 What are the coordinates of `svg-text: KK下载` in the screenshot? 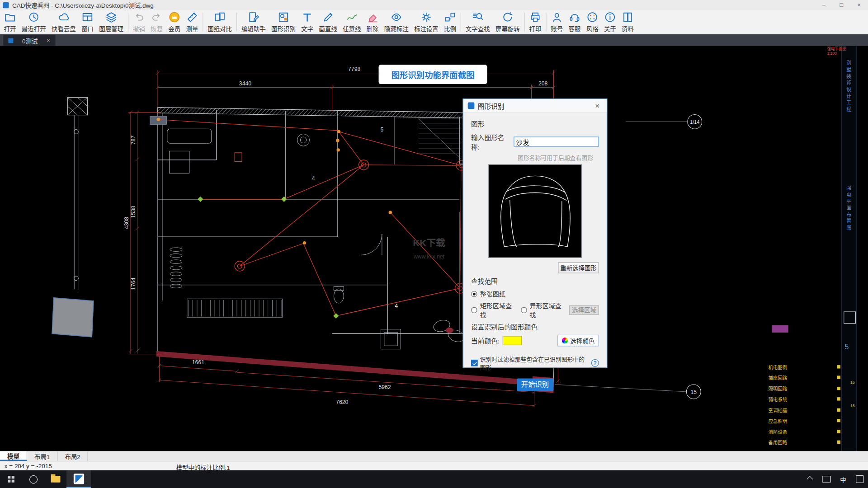 It's located at (429, 243).